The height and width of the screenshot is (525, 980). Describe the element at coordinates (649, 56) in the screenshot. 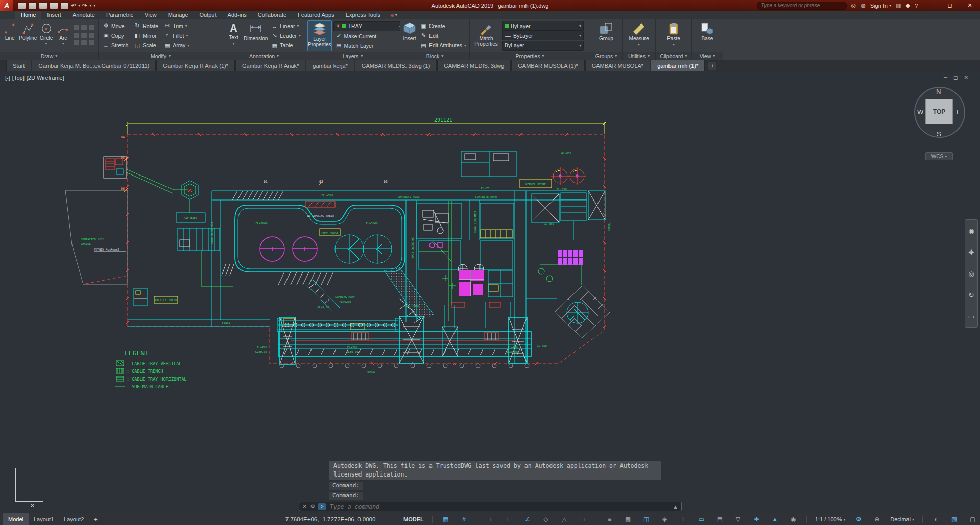

I see `panel-utilities-expand-icon: ▾` at that location.